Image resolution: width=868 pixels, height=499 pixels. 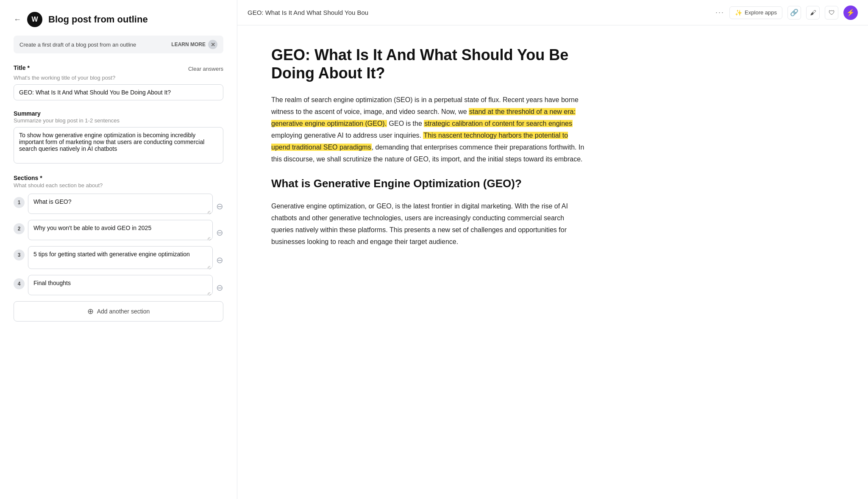 I want to click on learn-more-label: LEARN MORE, so click(x=188, y=44).